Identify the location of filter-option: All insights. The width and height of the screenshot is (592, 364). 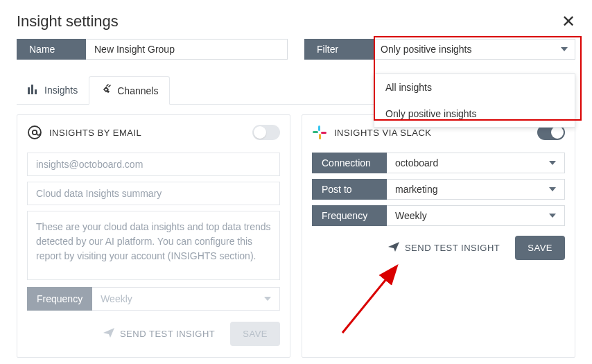
(474, 87).